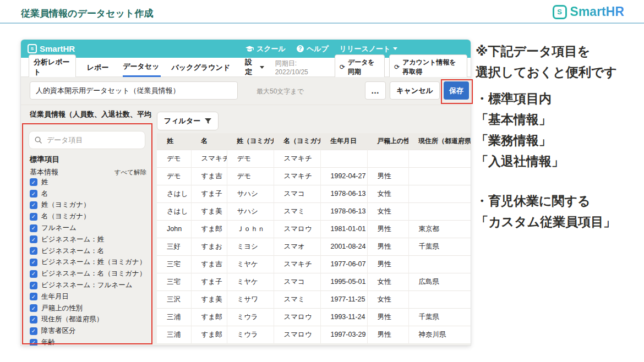  What do you see at coordinates (314, 211) in the screenshot?
I see `table-row: さはし すま美 サハシ スマミ 1978-06-13 女性` at bounding box center [314, 211].